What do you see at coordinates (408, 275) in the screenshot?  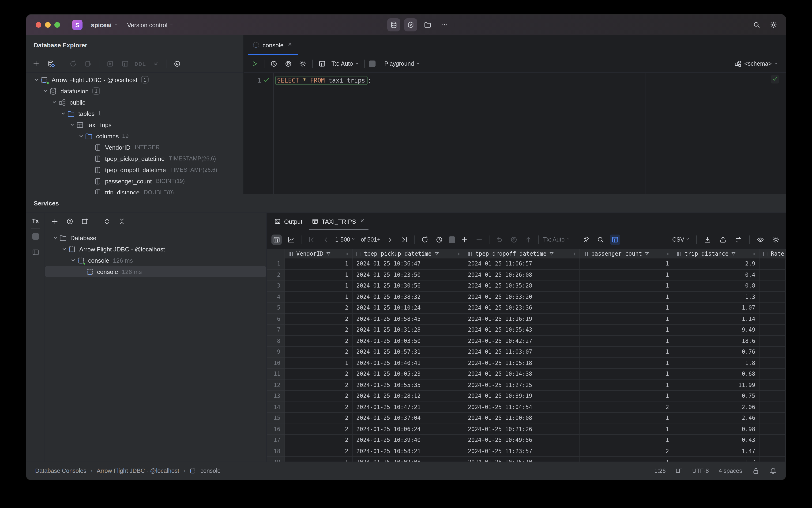 I see `table-cell: 2024-01-25 10:23:50` at bounding box center [408, 275].